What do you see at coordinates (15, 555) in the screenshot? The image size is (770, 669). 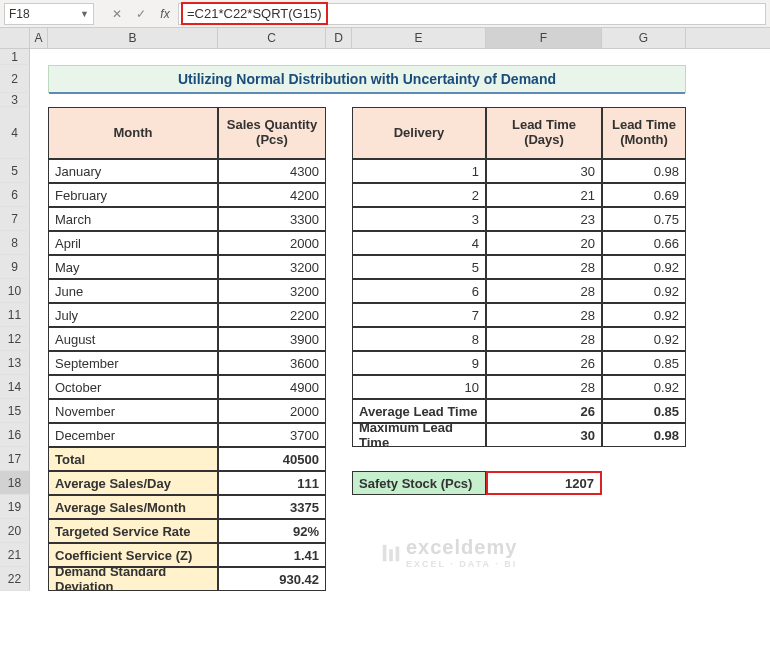 I see `row-header-21: 21` at bounding box center [15, 555].